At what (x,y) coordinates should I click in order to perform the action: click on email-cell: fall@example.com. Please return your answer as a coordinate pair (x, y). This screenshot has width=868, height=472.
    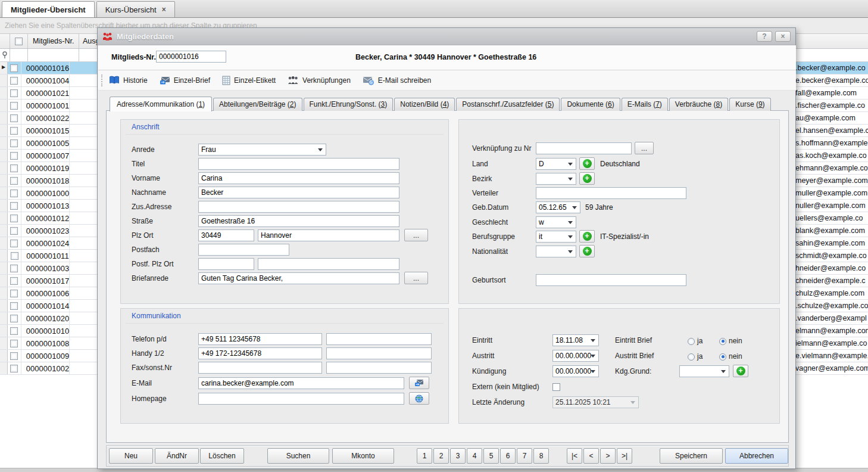
    Looking at the image, I should click on (831, 93).